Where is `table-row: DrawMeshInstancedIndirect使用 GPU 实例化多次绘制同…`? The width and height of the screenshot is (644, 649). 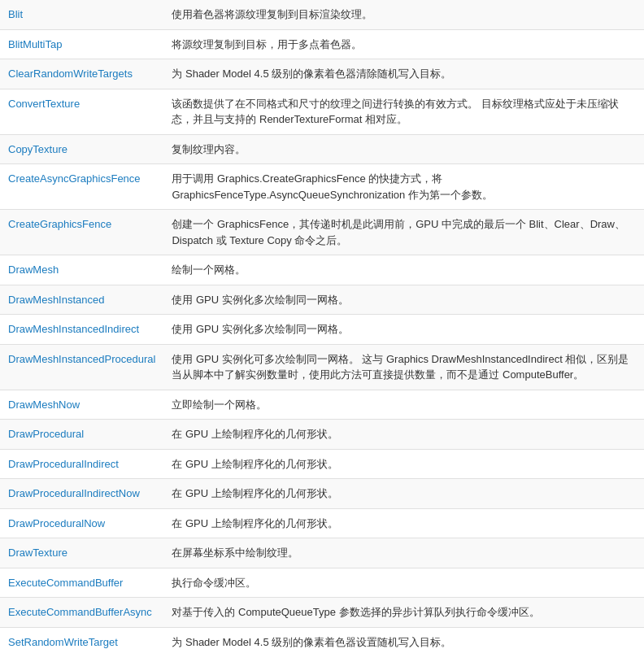 table-row: DrawMeshInstancedIndirect使用 GPU 实例化多次绘制同… is located at coordinates (322, 330).